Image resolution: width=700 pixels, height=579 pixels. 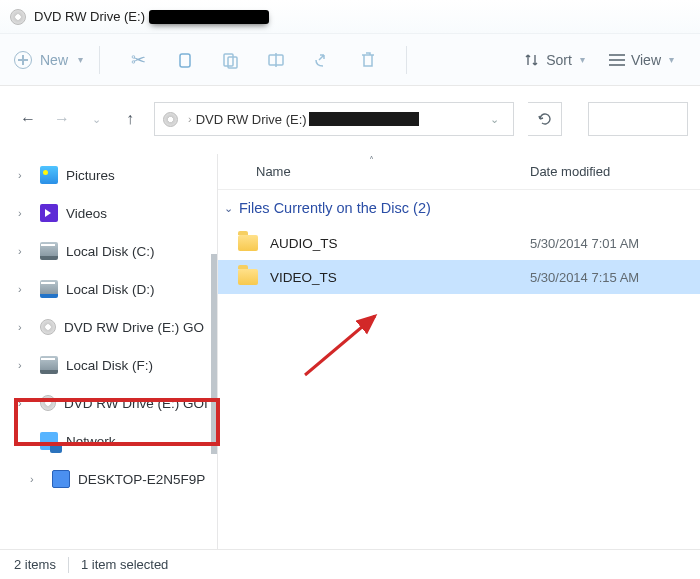 What do you see at coordinates (134, 328) in the screenshot?
I see `sidebar-item-label: DVD RW Drive (E:) GO` at bounding box center [134, 328].